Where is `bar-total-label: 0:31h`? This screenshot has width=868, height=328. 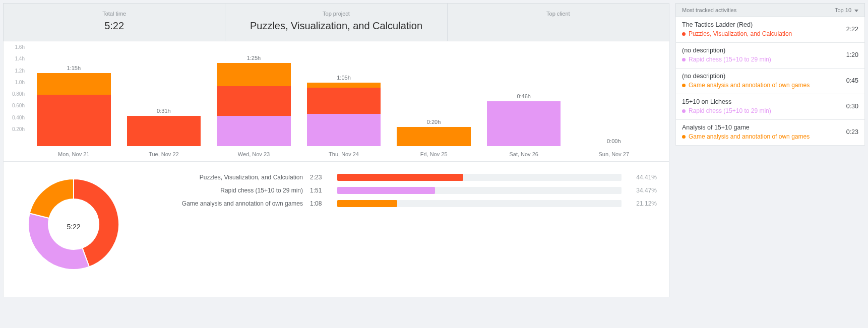 bar-total-label: 0:31h is located at coordinates (164, 111).